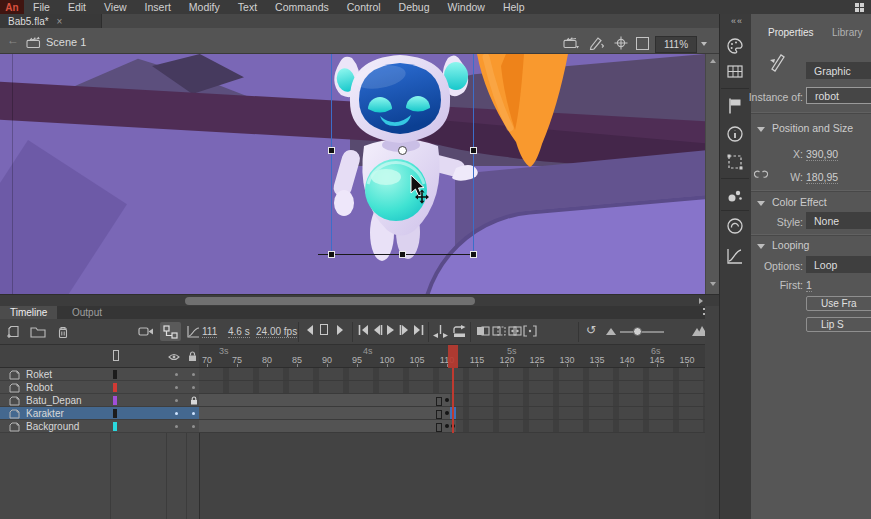  What do you see at coordinates (735, 134) in the screenshot?
I see `info-icon` at bounding box center [735, 134].